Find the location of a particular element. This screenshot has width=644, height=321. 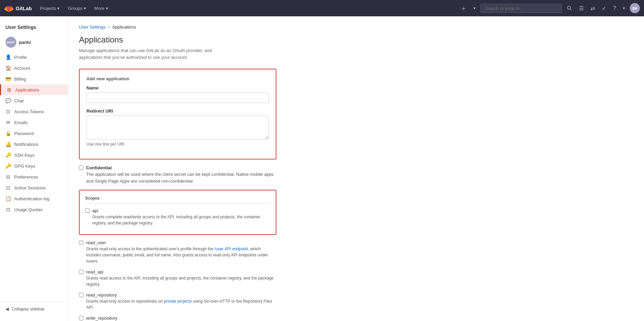

sidebar-avatar: panhr is located at coordinates (11, 42).